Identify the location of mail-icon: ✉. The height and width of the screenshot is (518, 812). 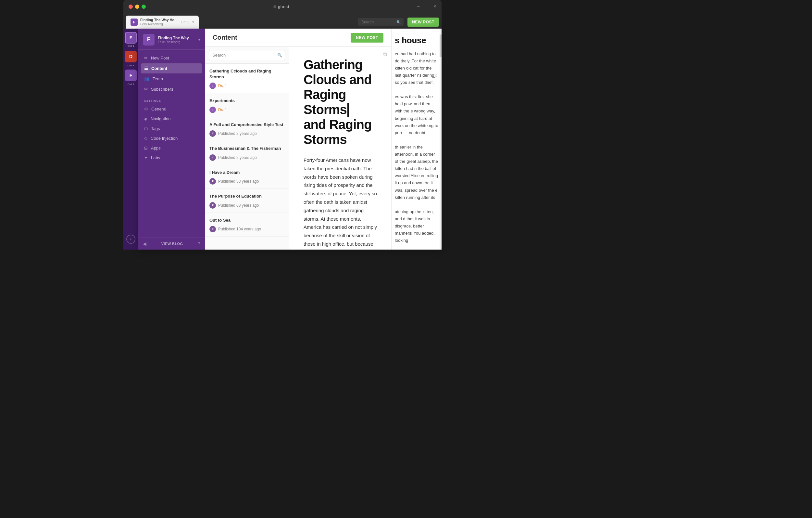
(146, 89).